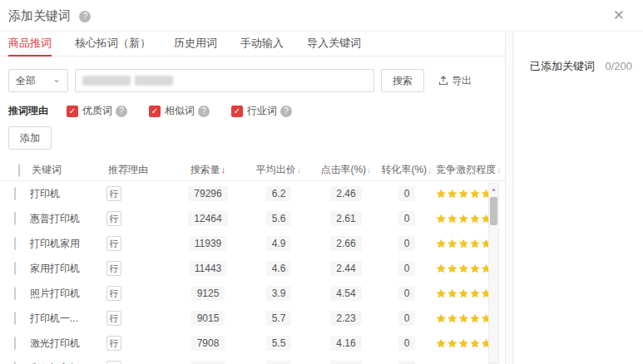 This screenshot has width=643, height=364. What do you see at coordinates (346, 293) in the screenshot?
I see `ctr-cell: 4.54` at bounding box center [346, 293].